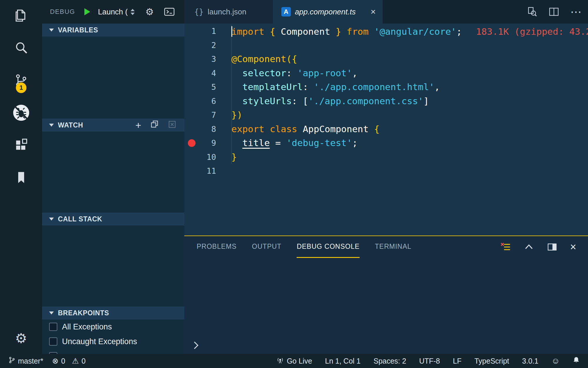 The width and height of the screenshot is (588, 368). What do you see at coordinates (208, 87) in the screenshot?
I see `gutter-row: 5` at bounding box center [208, 87].